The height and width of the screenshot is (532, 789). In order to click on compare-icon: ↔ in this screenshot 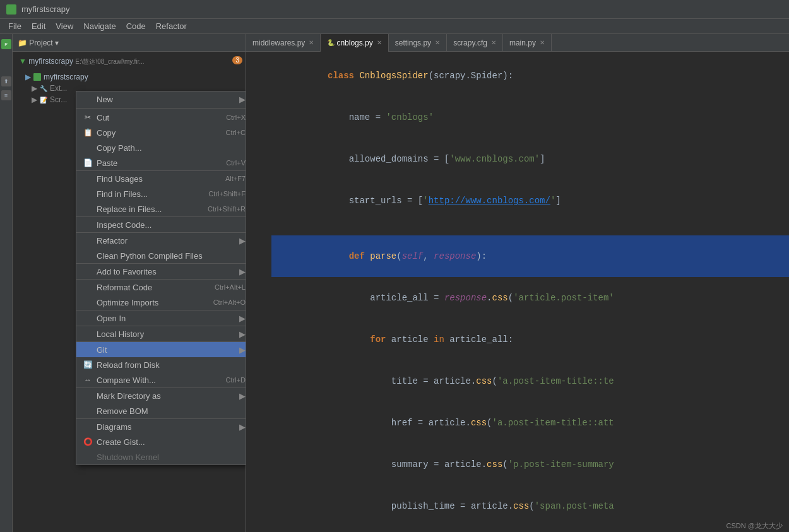, I will do `click(88, 380)`.